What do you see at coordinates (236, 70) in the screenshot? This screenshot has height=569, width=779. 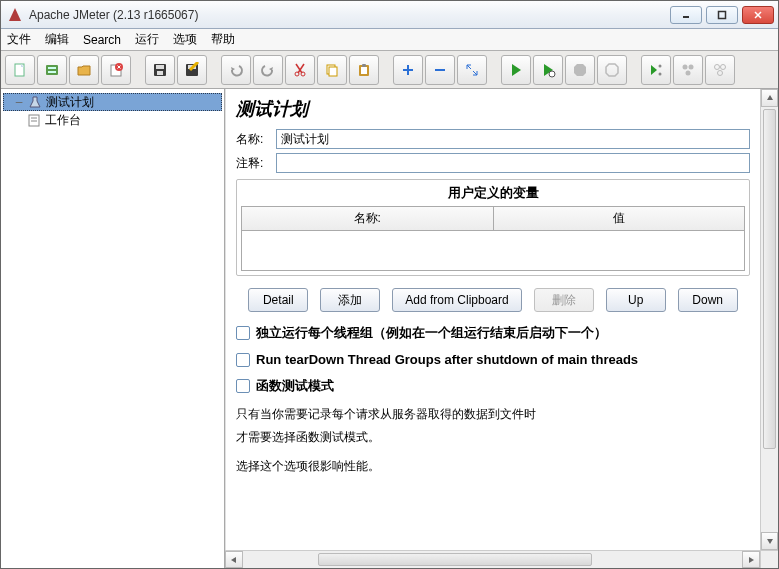 I see `undo-icon` at bounding box center [236, 70].